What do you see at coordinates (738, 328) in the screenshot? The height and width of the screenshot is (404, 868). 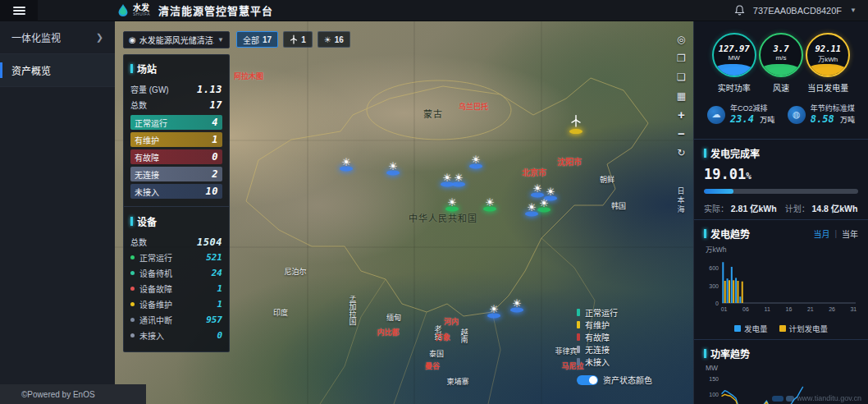 I see `legend-swatch` at bounding box center [738, 328].